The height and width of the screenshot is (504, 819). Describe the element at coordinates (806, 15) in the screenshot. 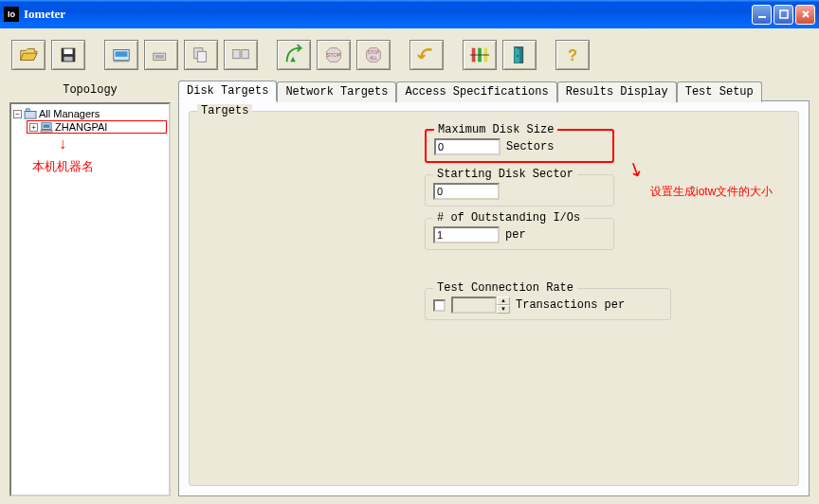

I see `close-button` at that location.